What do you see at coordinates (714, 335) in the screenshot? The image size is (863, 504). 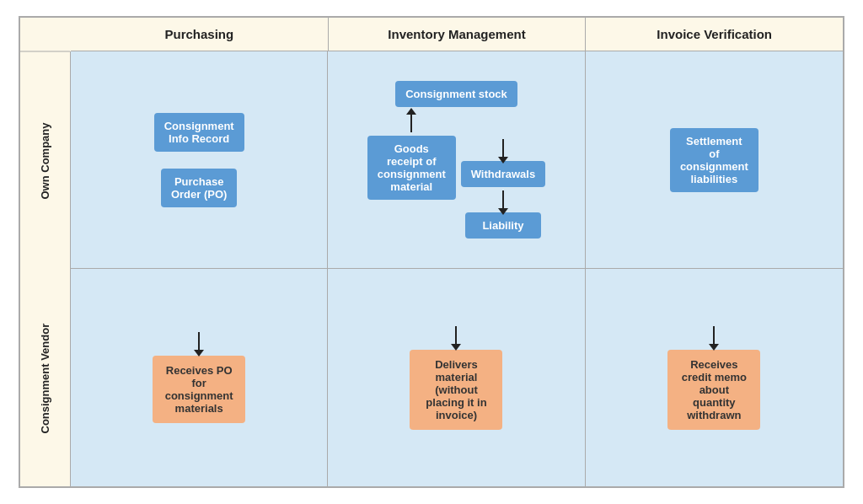 I see `invoice-arrow-cross` at bounding box center [714, 335].